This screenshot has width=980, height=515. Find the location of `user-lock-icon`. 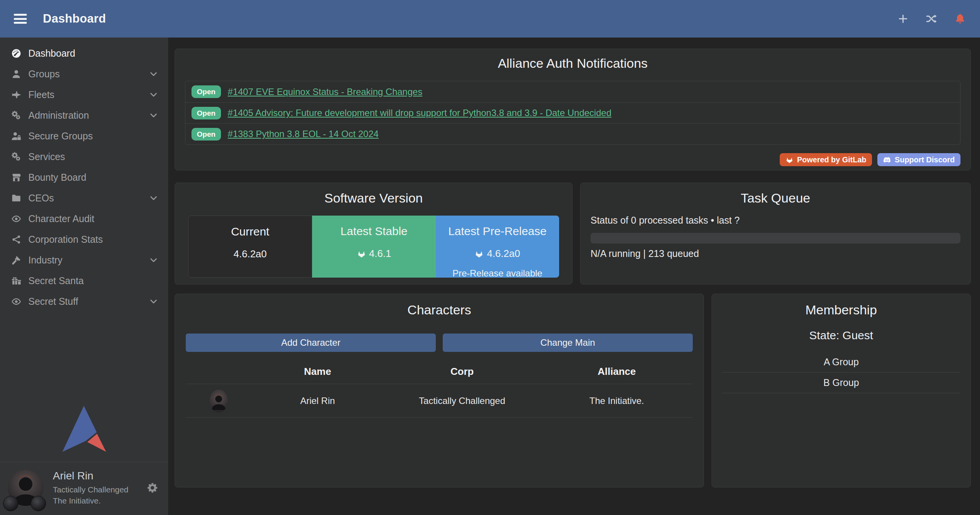

user-lock-icon is located at coordinates (16, 136).